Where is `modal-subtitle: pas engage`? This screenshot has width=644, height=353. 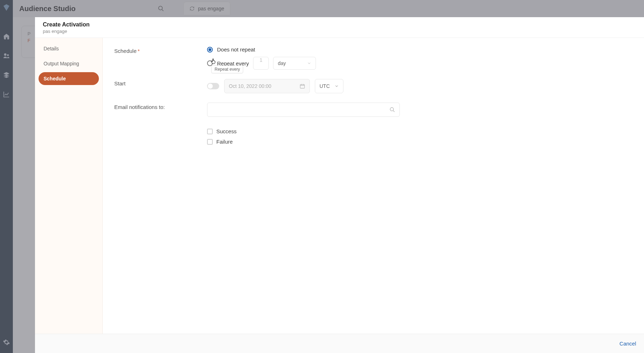 modal-subtitle: pas engage is located at coordinates (339, 31).